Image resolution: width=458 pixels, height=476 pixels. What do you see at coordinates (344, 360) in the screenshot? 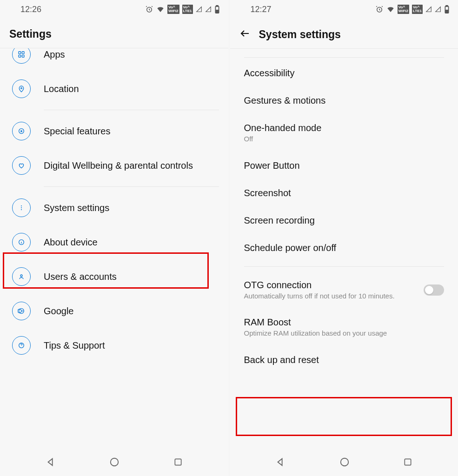
I see `item-title: Back up and reset` at bounding box center [344, 360].